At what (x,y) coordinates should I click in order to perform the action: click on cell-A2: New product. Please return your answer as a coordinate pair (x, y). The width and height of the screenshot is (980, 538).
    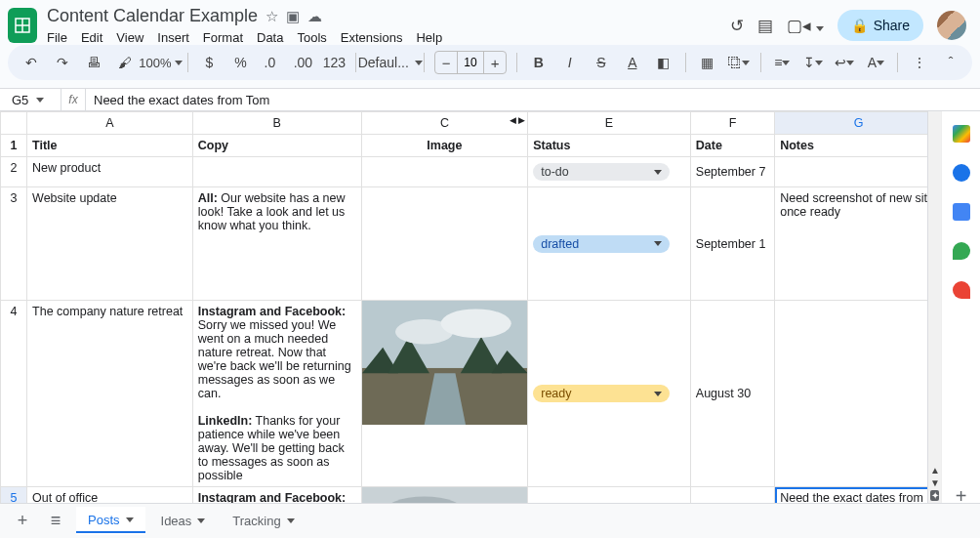
    Looking at the image, I should click on (110, 172).